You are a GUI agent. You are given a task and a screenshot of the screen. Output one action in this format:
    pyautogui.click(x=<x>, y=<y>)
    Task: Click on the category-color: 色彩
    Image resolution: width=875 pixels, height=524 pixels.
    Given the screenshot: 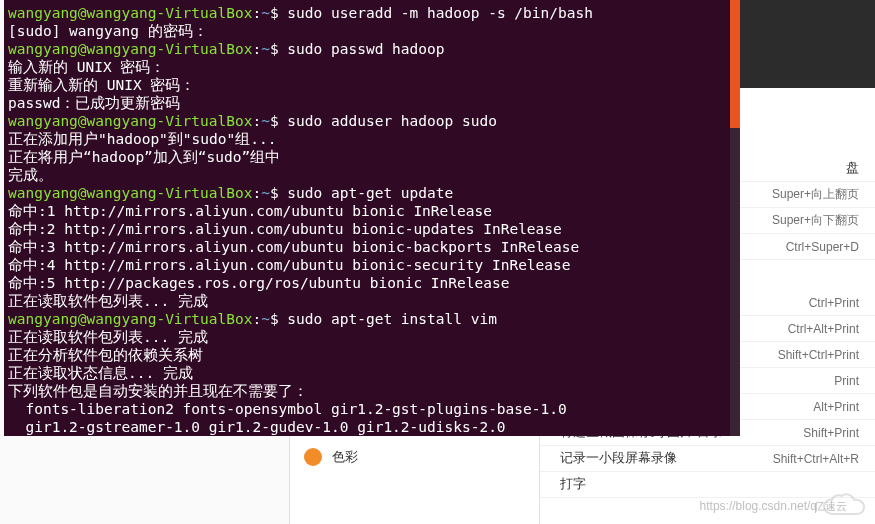 What is the action you would take?
    pyautogui.click(x=414, y=457)
    